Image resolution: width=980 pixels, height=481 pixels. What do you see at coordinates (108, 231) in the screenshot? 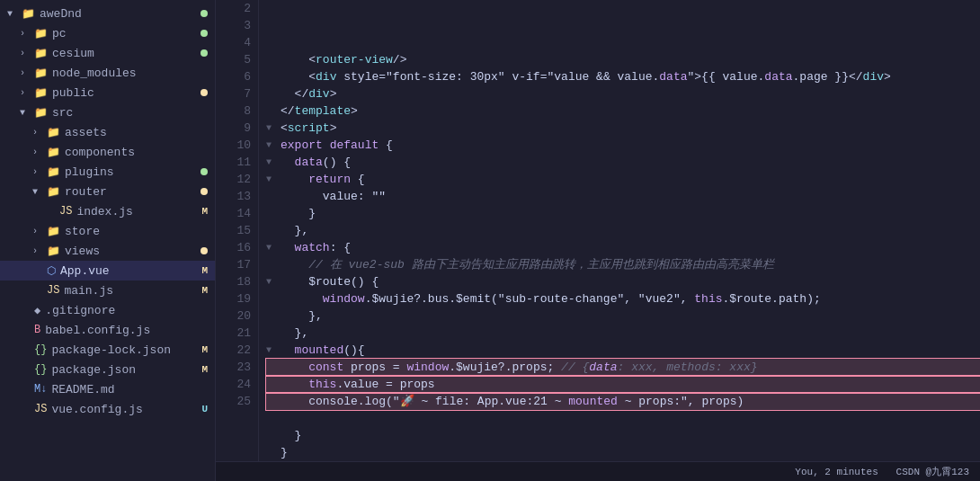
I see `sidebar-item-store: ›📁store` at bounding box center [108, 231].